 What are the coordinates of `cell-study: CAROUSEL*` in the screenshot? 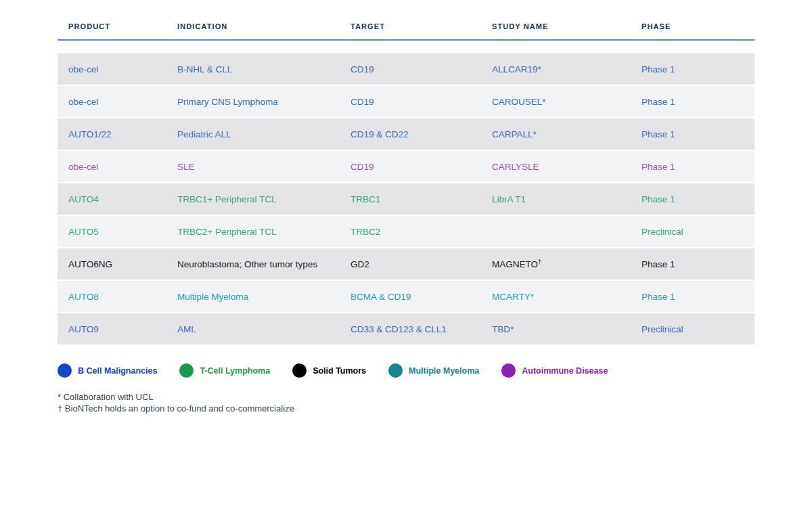 It's located at (556, 102).